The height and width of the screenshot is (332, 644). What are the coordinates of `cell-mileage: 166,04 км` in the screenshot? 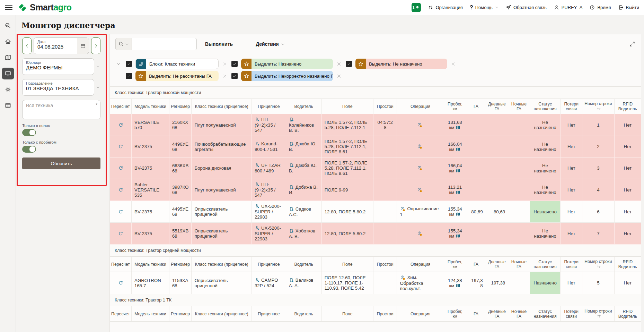 It's located at (455, 168).